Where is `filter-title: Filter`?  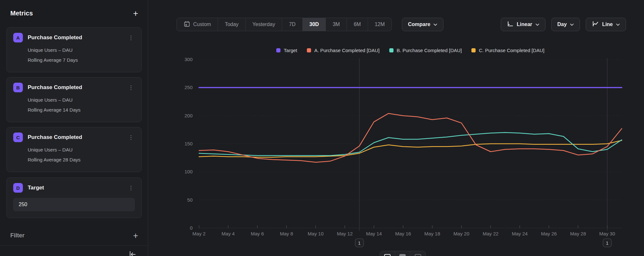 filter-title: Filter is located at coordinates (17, 235).